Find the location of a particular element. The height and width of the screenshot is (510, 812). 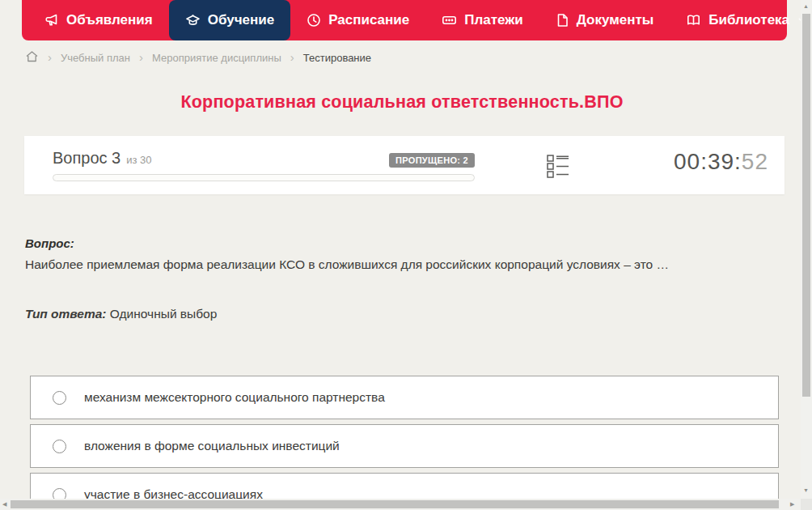

graduation-cap-icon is located at coordinates (192, 20).